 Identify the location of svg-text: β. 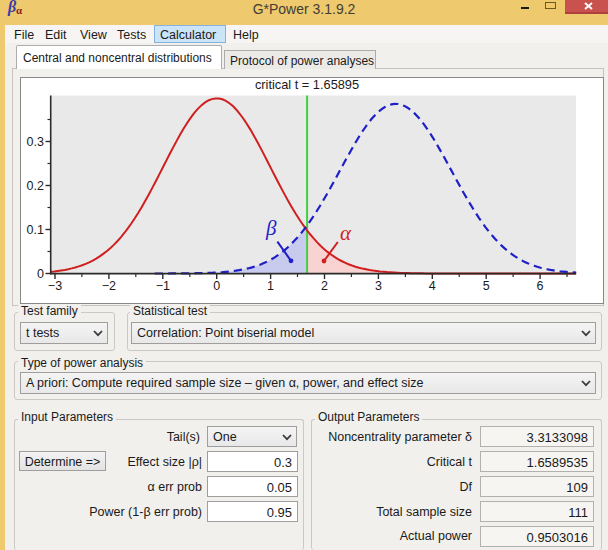
(271, 228).